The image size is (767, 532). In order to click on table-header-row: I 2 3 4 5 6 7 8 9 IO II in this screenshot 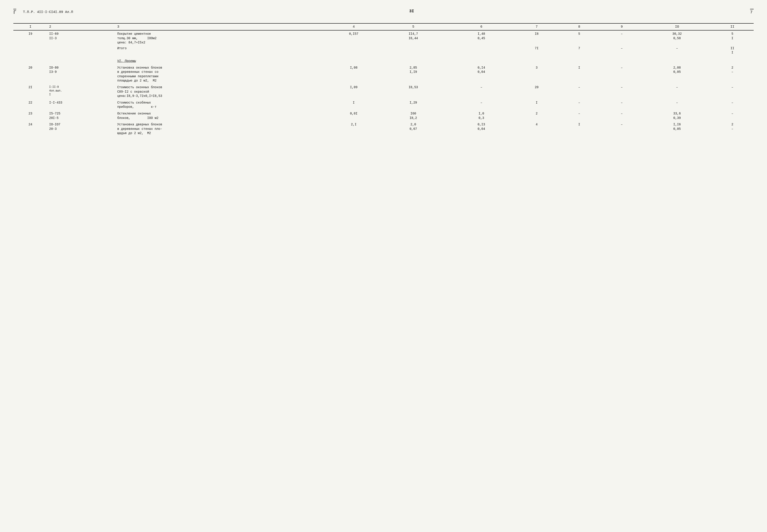, I will do `click(383, 27)`.